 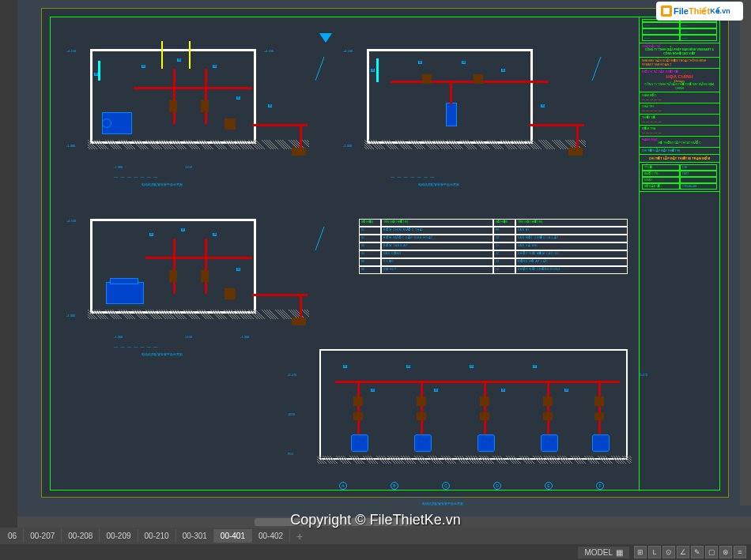 What do you see at coordinates (376, 536) in the screenshot?
I see `layout-tabs-bar: 06 00-207 00-208 00-209 00-210 00-301 00…` at bounding box center [376, 536].